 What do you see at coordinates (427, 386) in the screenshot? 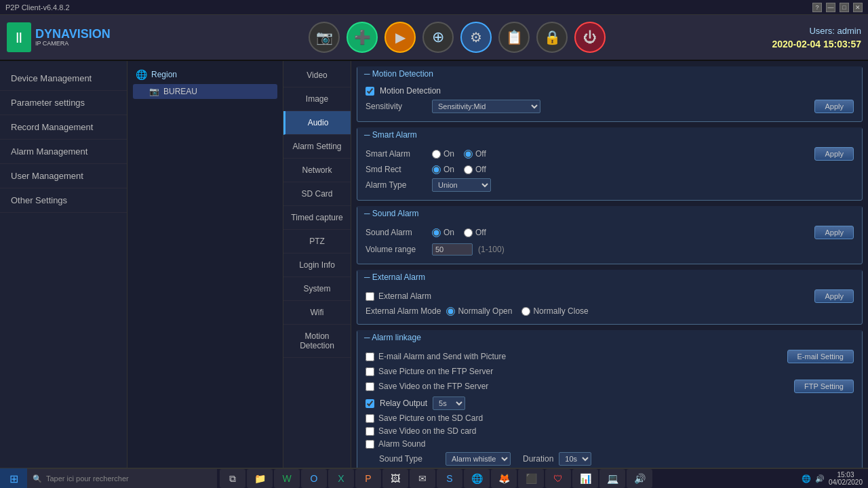
I see `ftp-video-row: Save Video on the FTP Server` at bounding box center [427, 386].